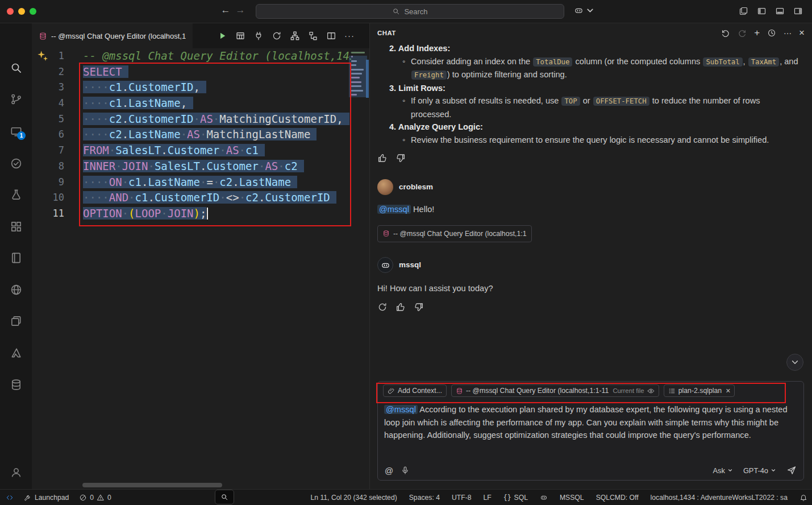 The height and width of the screenshot is (505, 812). What do you see at coordinates (507, 498) in the screenshot?
I see `braces-icon: {}` at bounding box center [507, 498].